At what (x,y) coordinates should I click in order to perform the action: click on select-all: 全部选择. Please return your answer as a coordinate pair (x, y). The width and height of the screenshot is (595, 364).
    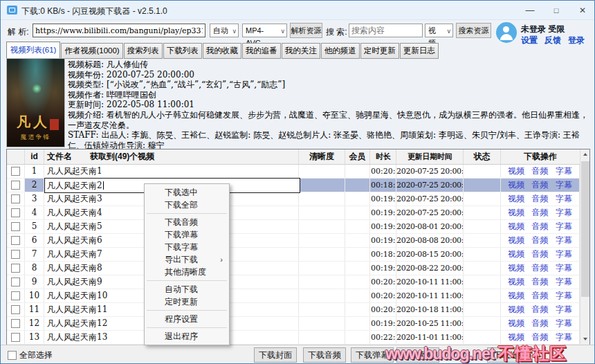
    Looking at the image, I should click on (30, 356).